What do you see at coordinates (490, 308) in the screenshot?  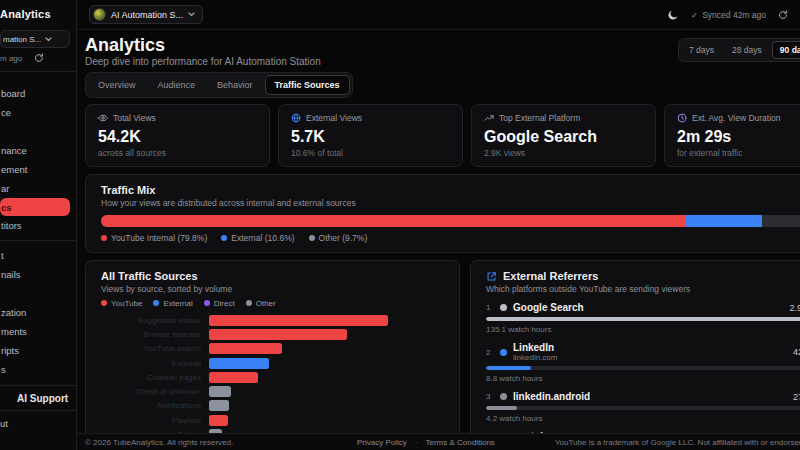 I see `referrer-rank: 1` at bounding box center [490, 308].